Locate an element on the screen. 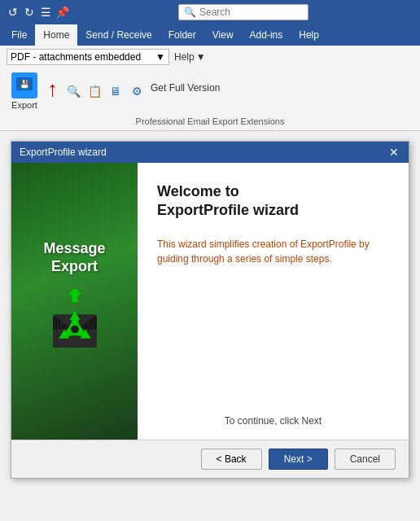 The image size is (420, 521). tab-view: View is located at coordinates (223, 35).